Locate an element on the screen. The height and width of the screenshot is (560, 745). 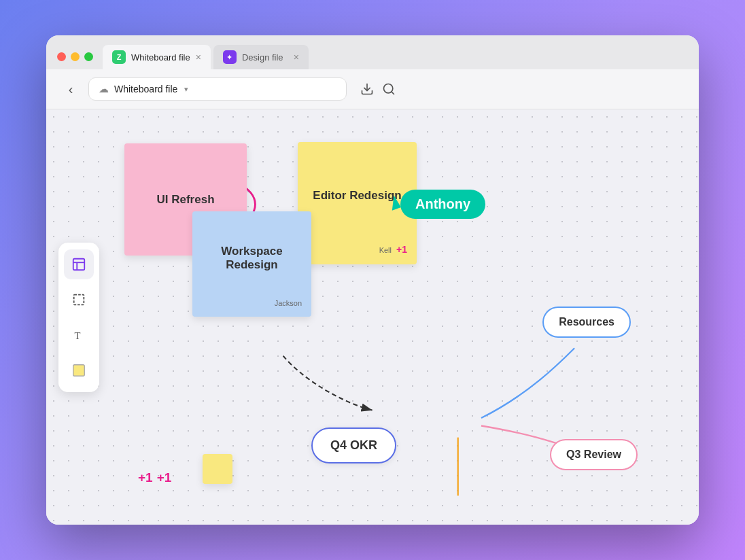
left-toolbar: T is located at coordinates (79, 317).